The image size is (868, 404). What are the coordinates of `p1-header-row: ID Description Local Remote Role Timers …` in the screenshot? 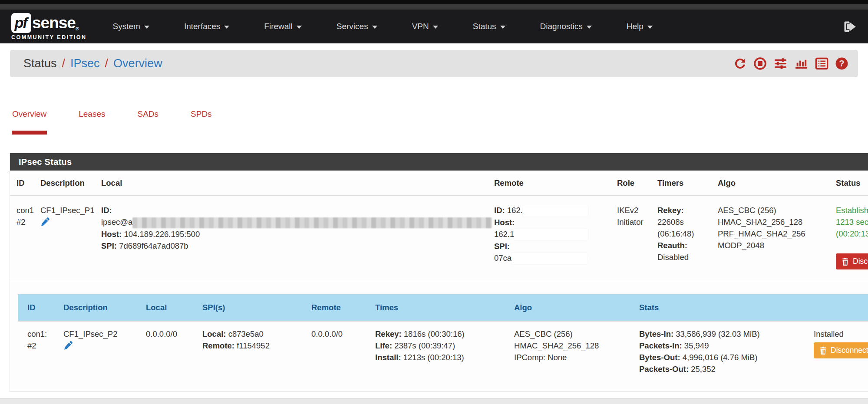 It's located at (439, 183).